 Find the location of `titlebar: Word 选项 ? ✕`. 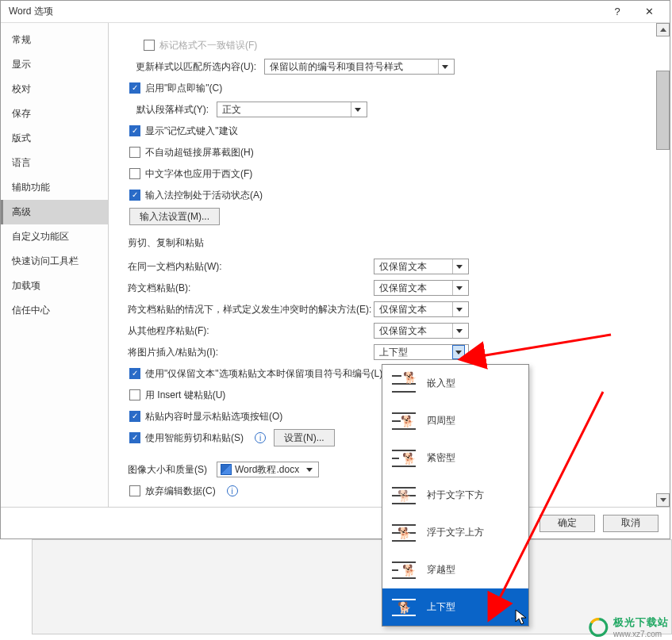

titlebar: Word 选项 ? ✕ is located at coordinates (335, 12).